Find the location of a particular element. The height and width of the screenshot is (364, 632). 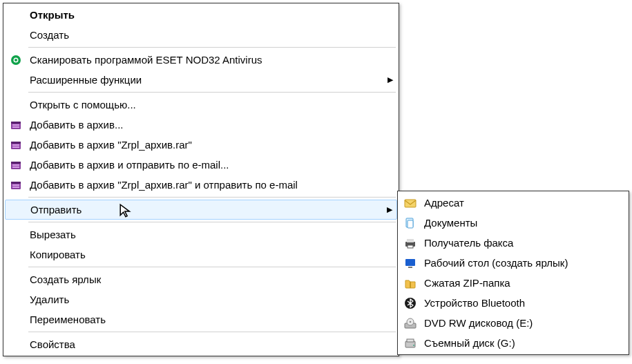

sendto-desktop: Рабочий стол (создать ярлык) is located at coordinates (513, 262).